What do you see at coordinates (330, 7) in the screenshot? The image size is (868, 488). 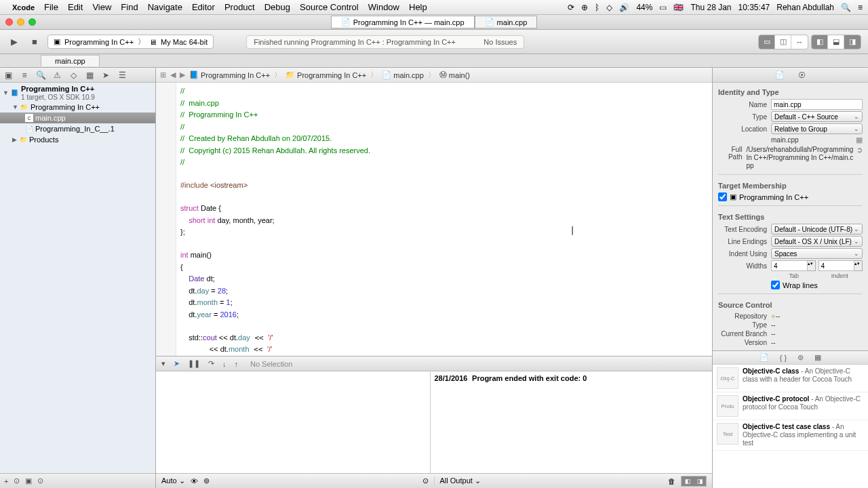 I see `menu-source-control: Source Control` at bounding box center [330, 7].